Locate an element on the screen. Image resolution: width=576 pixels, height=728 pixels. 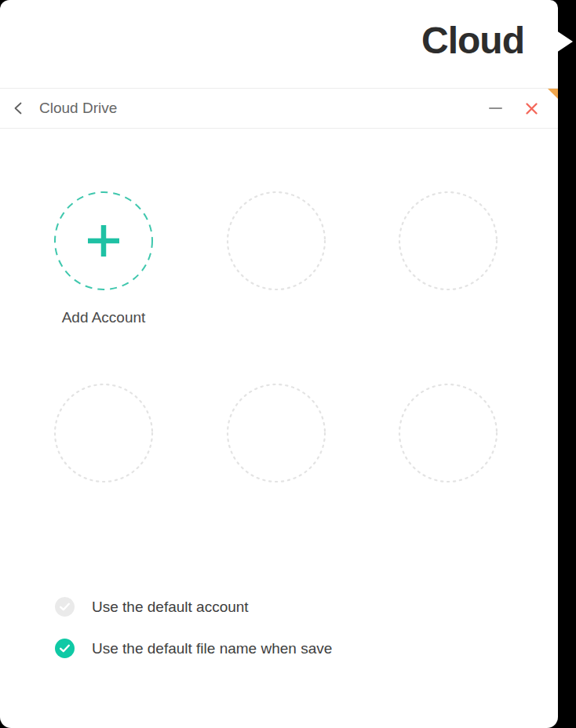
option-label: Use the default file name when save is located at coordinates (212, 648).